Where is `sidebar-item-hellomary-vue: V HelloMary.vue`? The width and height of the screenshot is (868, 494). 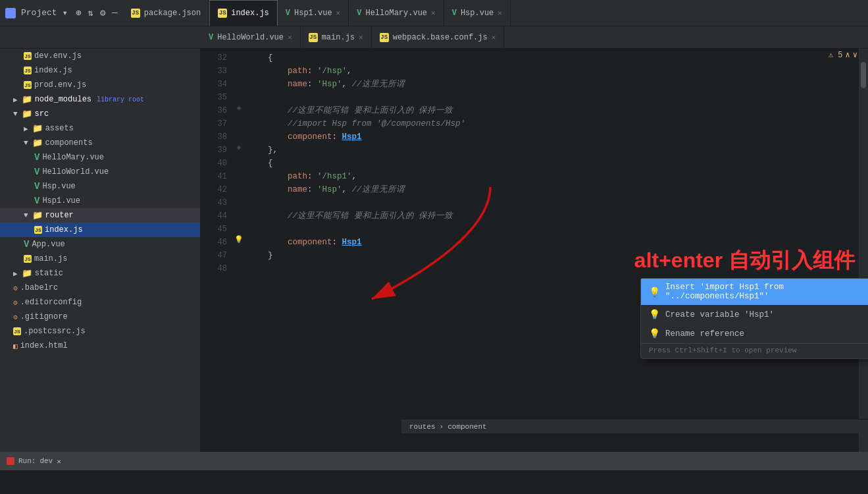 sidebar-item-hellomary-vue: V HelloMary.vue is located at coordinates (100, 157).